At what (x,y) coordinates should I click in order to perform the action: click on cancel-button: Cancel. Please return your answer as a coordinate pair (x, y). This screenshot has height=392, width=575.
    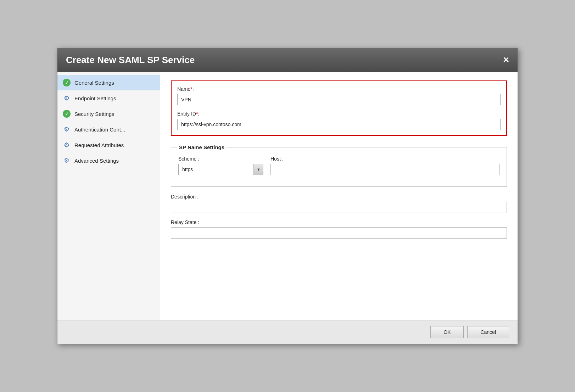
    Looking at the image, I should click on (488, 332).